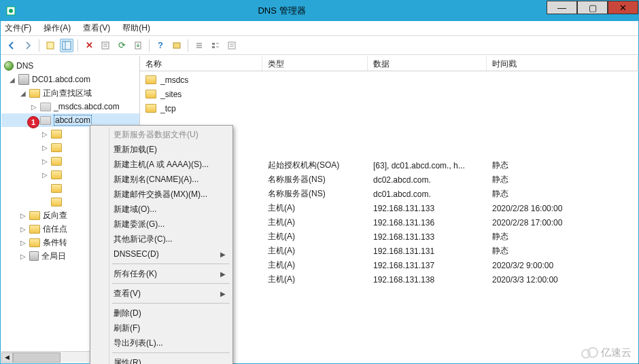 This screenshot has width=639, height=364. I want to click on tree-trust-label: 信任点, so click(55, 230).